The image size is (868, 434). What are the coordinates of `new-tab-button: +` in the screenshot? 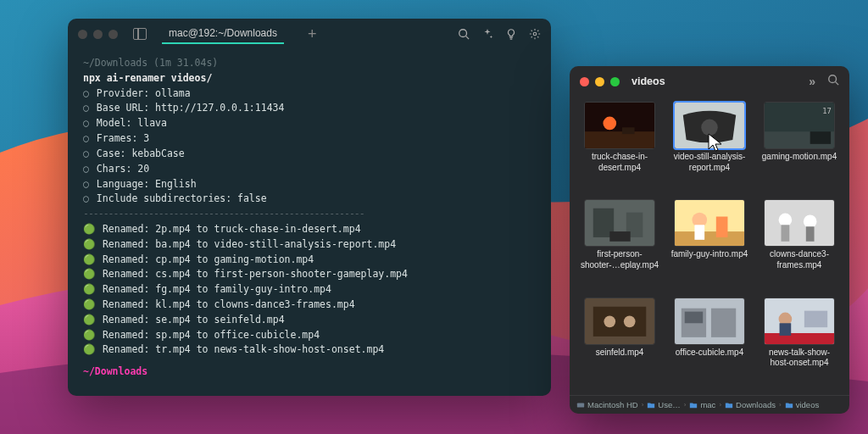 It's located at (312, 34).